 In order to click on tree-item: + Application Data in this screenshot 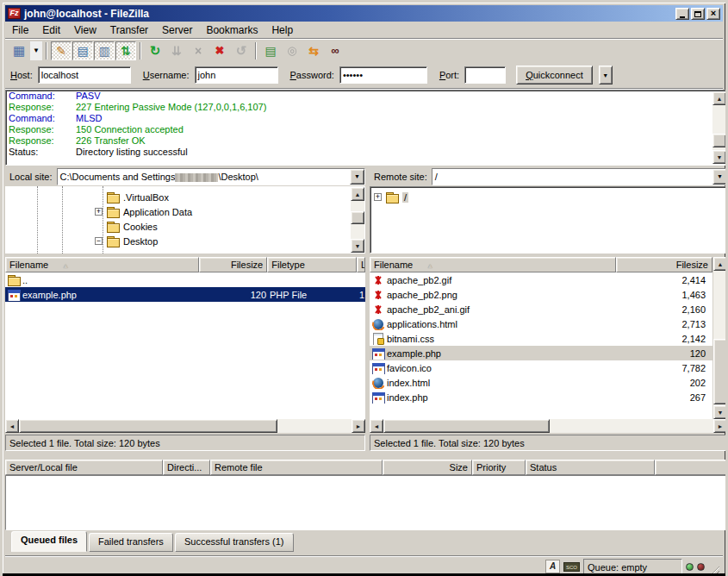, I will do `click(224, 212)`.